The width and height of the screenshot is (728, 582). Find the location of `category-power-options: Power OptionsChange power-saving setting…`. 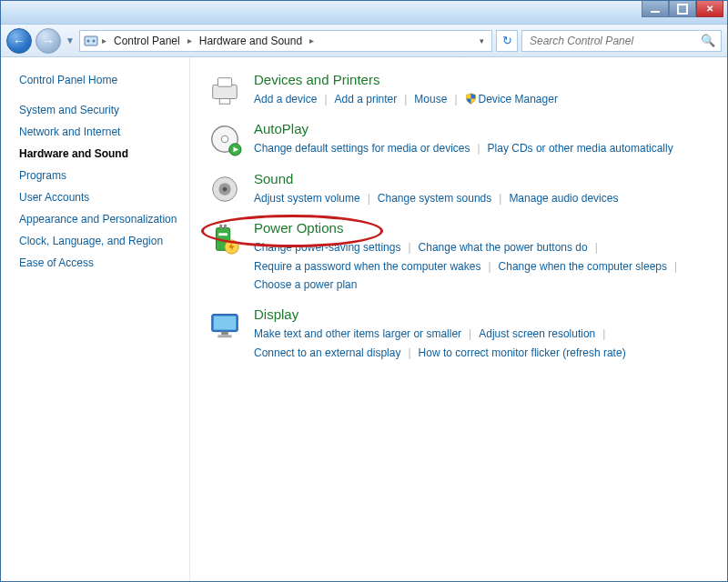

category-power-options: Power OptionsChange power-saving setting… is located at coordinates (459, 256).